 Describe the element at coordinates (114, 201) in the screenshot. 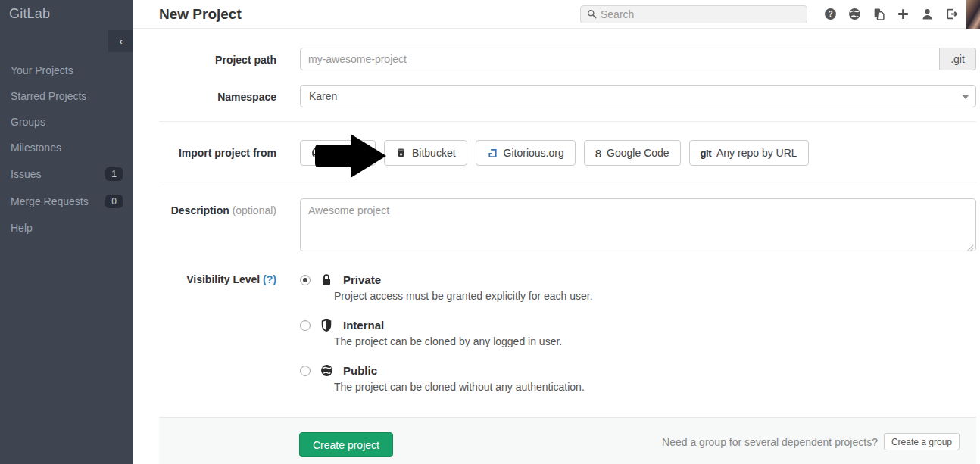

I see `merge-requests-count-badge: 0` at that location.